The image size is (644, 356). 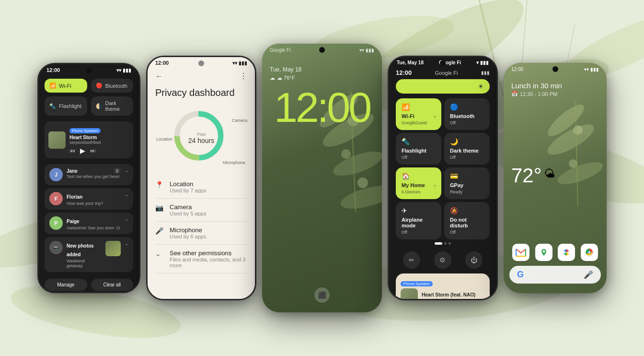 I want to click on p4-myhome-tile: 🏠 My Home › 6 Devices, so click(x=419, y=183).